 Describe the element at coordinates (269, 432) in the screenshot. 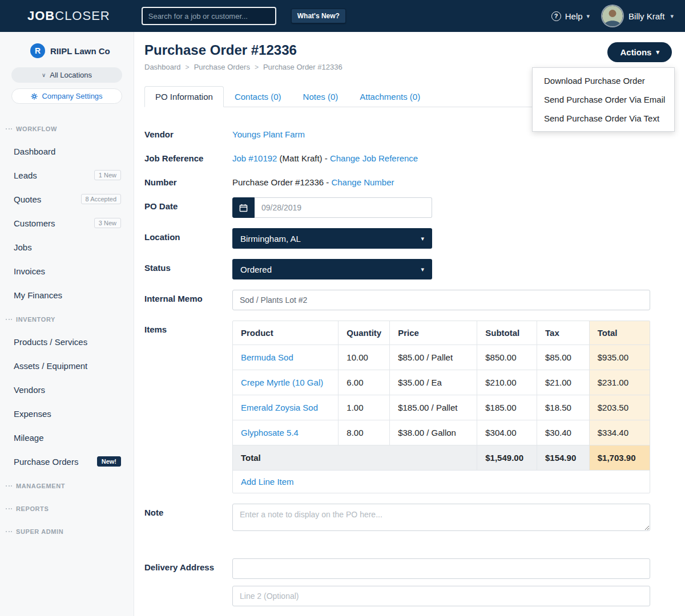

I see `product-link: Glyphosate 5.4` at that location.